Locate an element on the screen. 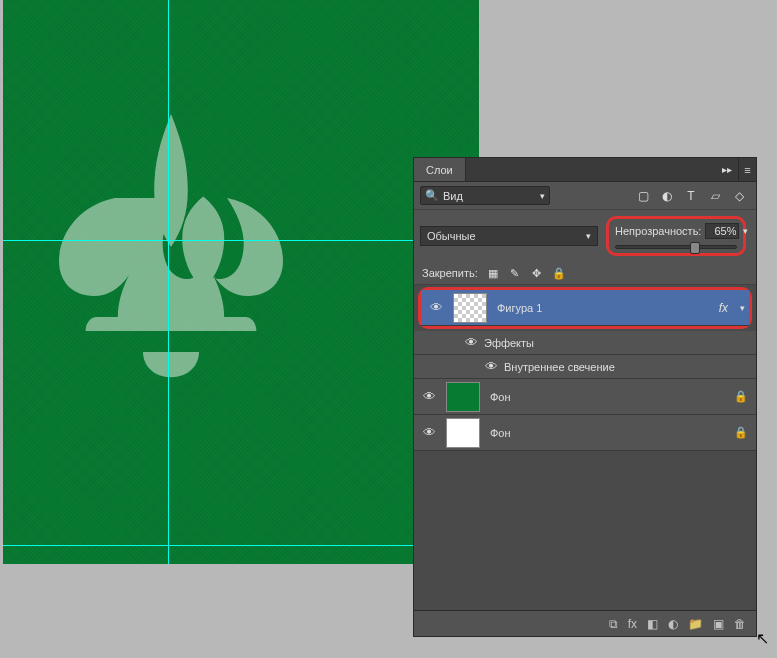  layer-name: Фигура 1 is located at coordinates (600, 308).